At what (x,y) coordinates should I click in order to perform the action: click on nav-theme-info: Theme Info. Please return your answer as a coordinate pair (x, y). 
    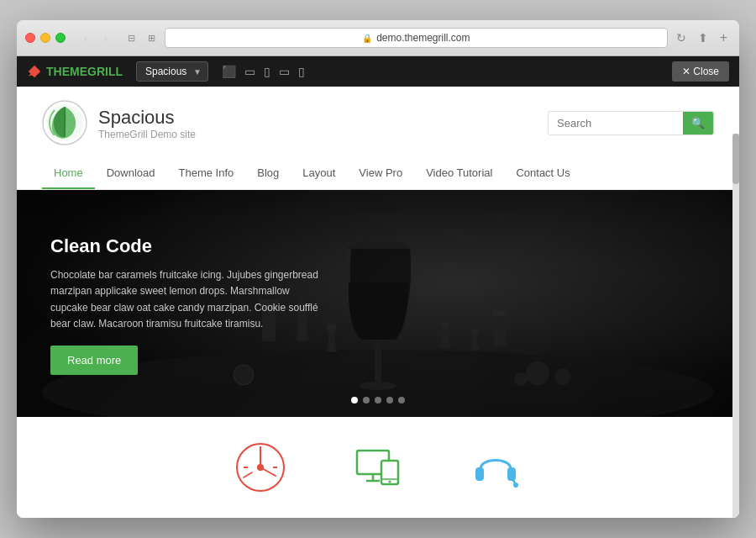
    Looking at the image, I should click on (207, 173).